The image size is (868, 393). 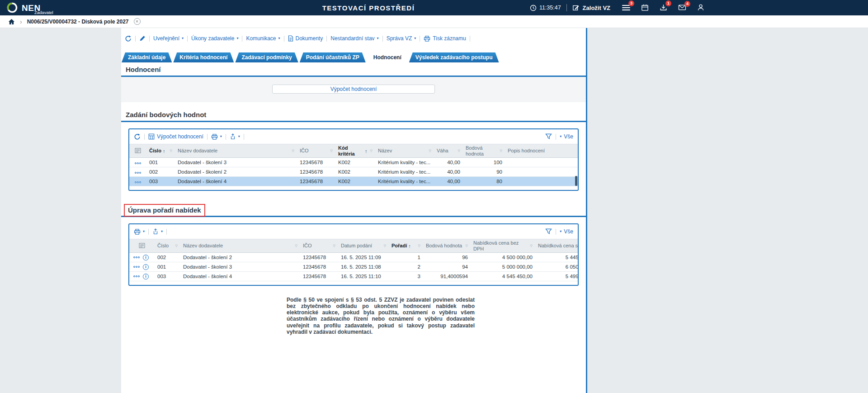 I want to click on tab-vysledek-zadavaciho-postupu: Výsledek zadávacího postupu, so click(x=454, y=57).